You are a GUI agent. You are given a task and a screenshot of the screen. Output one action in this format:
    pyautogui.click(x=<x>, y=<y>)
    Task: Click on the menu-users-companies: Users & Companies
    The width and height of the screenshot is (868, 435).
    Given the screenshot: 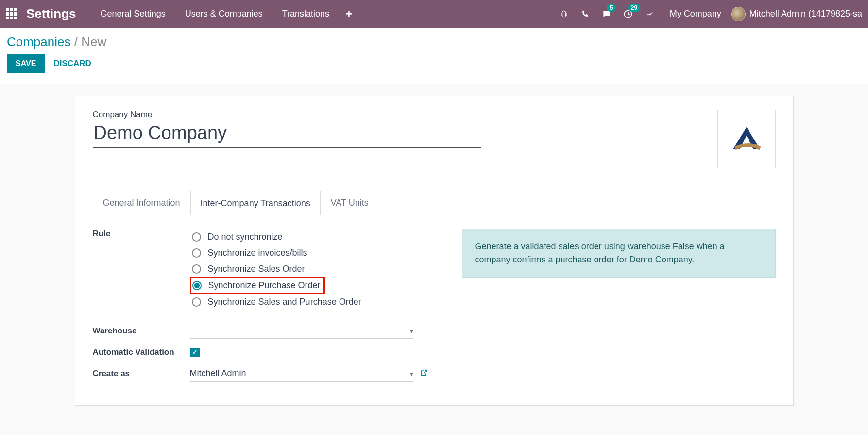 What is the action you would take?
    pyautogui.click(x=224, y=14)
    